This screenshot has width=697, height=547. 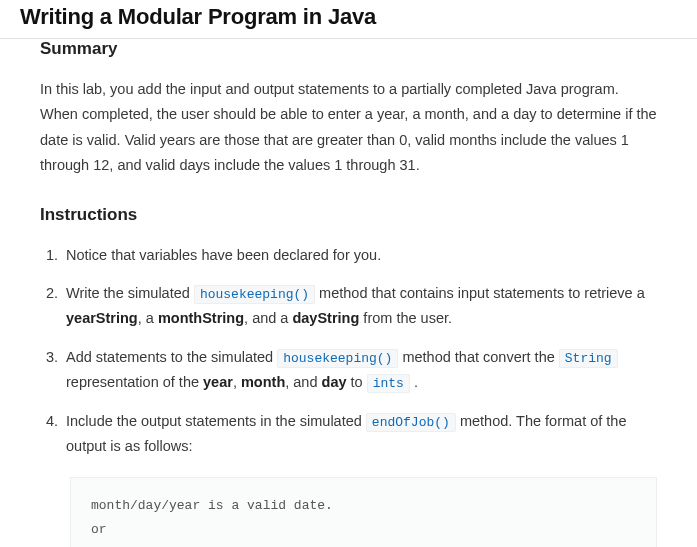 I want to click on instruction-item-2: Write the simulated housekeeping() metho…, so click(x=360, y=306).